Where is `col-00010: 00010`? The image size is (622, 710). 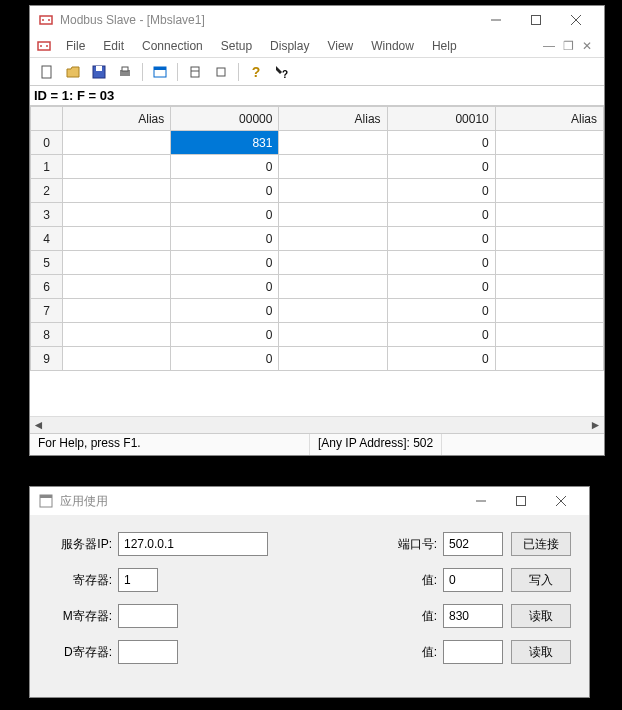
col-00010: 00010 is located at coordinates (441, 119).